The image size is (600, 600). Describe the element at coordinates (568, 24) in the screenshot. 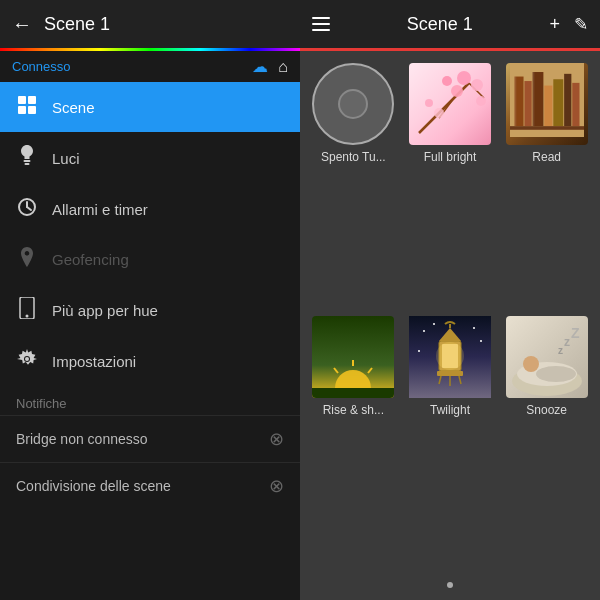

I see `right-header-icons: + ✎` at that location.